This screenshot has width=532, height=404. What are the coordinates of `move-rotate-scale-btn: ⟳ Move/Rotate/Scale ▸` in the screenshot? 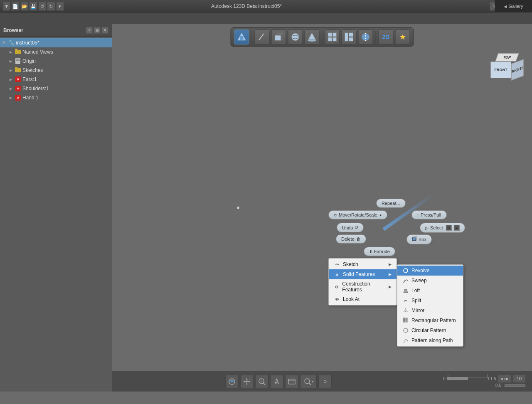 It's located at (358, 215).